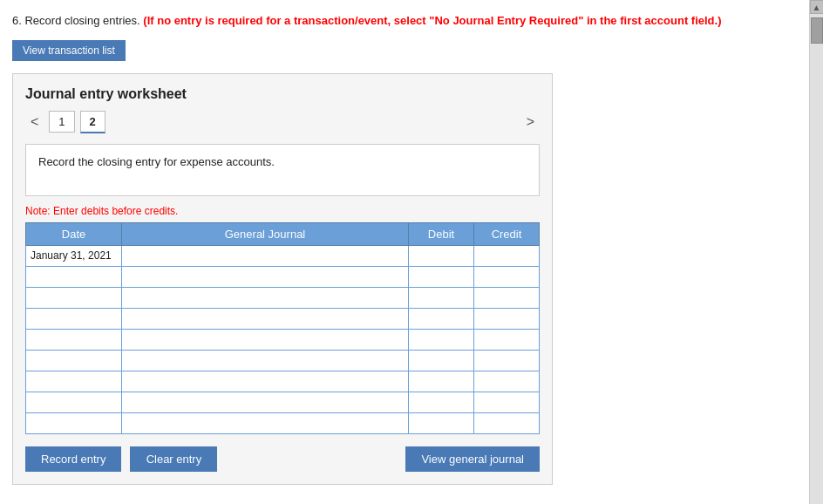  I want to click on scrollbar: ▲, so click(816, 252).